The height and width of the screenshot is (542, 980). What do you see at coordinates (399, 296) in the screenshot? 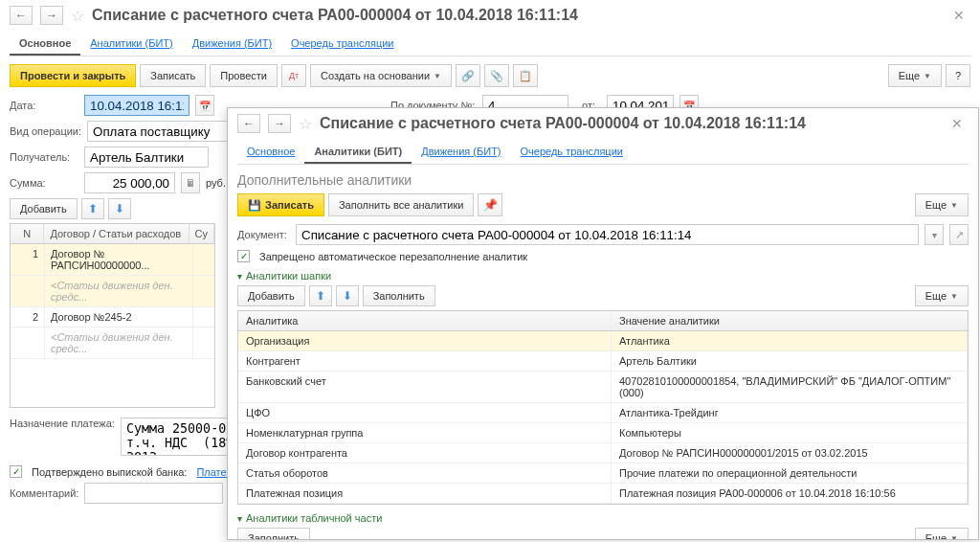
I see `sec1-fill-button: Заполнить` at bounding box center [399, 296].